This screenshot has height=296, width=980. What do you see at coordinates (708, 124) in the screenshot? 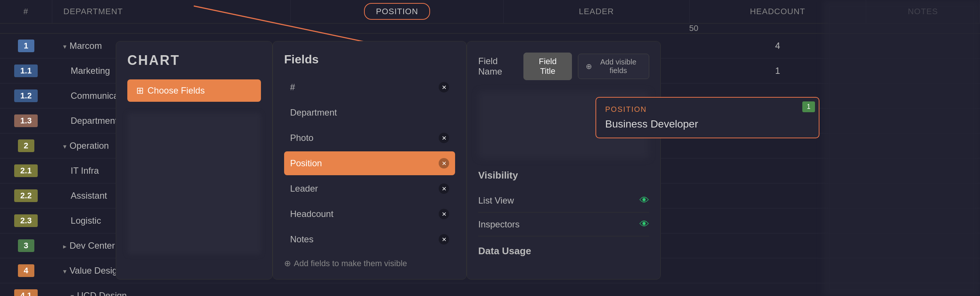
I see `position-card-value: Business Developer` at bounding box center [708, 124].